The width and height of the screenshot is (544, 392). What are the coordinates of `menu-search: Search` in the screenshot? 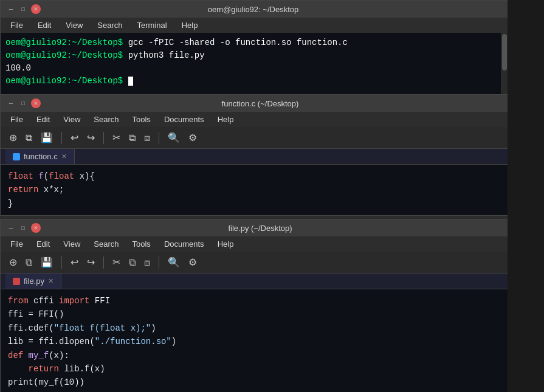 It's located at (109, 26).